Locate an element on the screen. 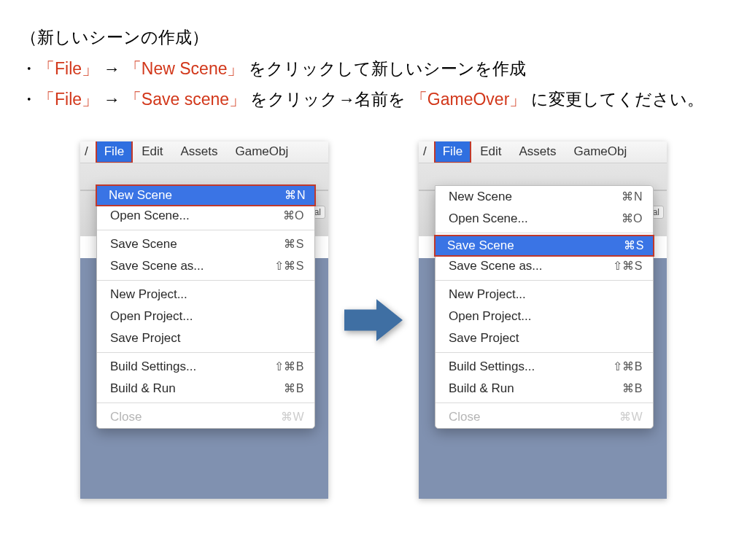 The image size is (747, 560). menubar-right: / File Edit Assets GameObj is located at coordinates (543, 152).